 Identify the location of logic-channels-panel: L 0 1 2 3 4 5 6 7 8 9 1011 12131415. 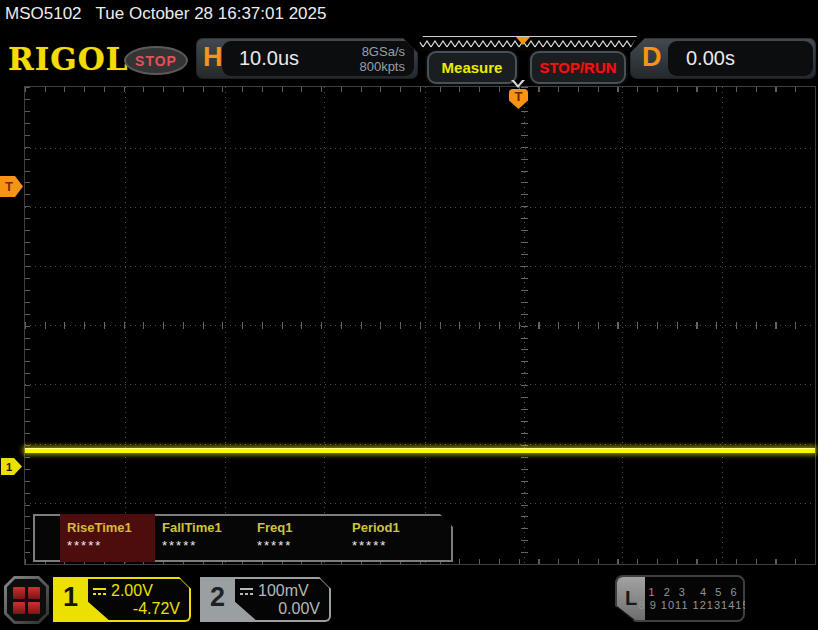
(680, 598).